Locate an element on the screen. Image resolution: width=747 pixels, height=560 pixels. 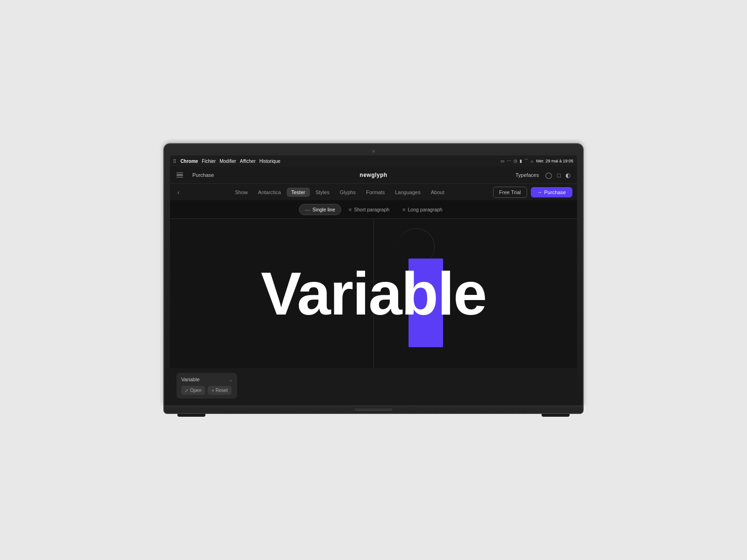
word-container: Variable is located at coordinates (374, 294).